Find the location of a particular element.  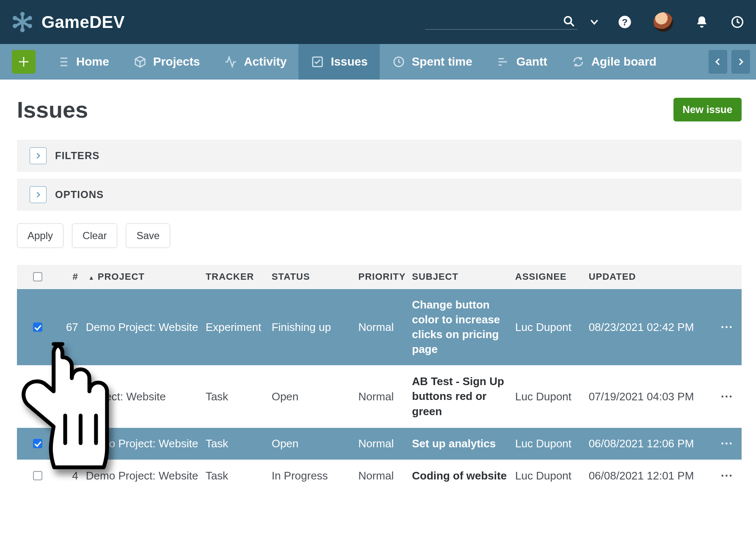

asterisk-icon is located at coordinates (22, 22).